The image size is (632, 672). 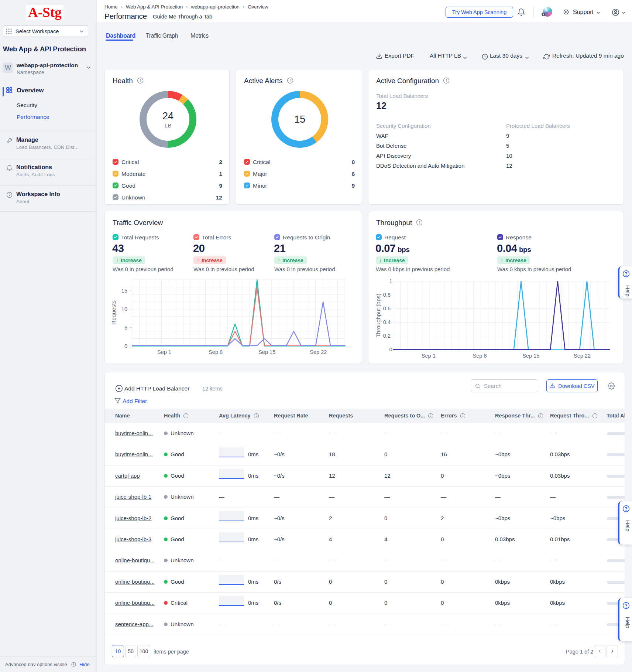 I want to click on svg-text: 0.2, so click(x=387, y=336).